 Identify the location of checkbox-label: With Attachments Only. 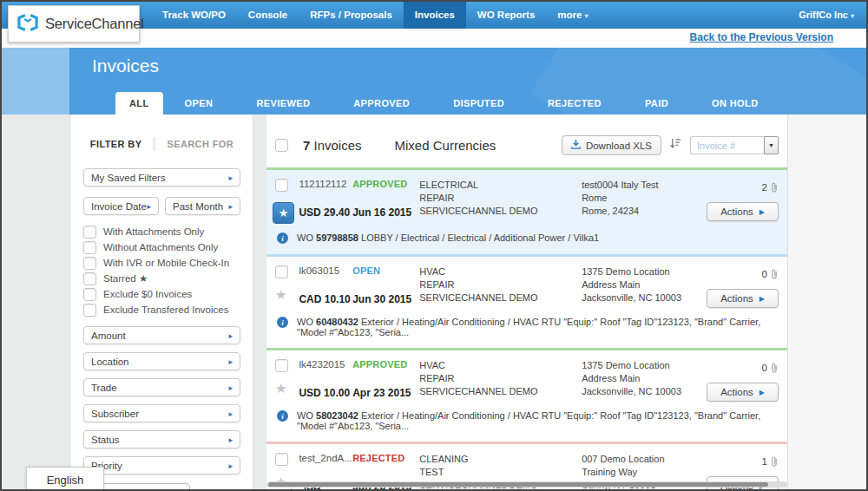
(154, 232).